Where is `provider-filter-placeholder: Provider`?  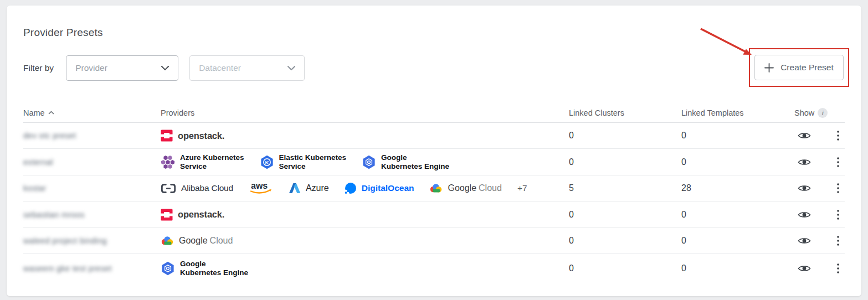
provider-filter-placeholder: Provider is located at coordinates (91, 68).